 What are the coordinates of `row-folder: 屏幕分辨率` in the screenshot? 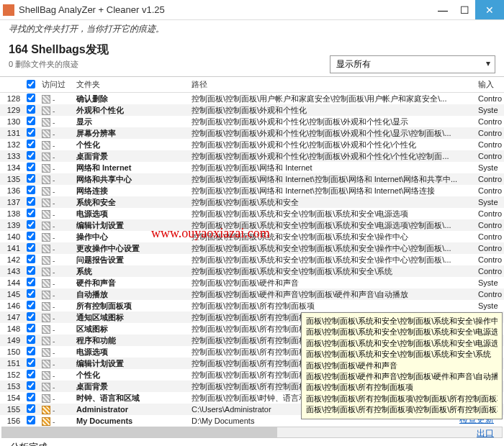 It's located at (131, 134).